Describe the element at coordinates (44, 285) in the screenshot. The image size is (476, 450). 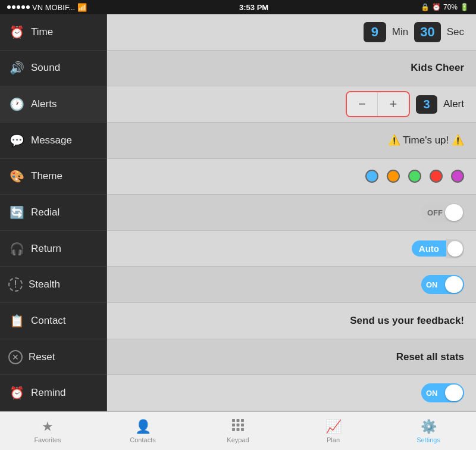
I see `sidebar-label-stealth: Stealth` at that location.